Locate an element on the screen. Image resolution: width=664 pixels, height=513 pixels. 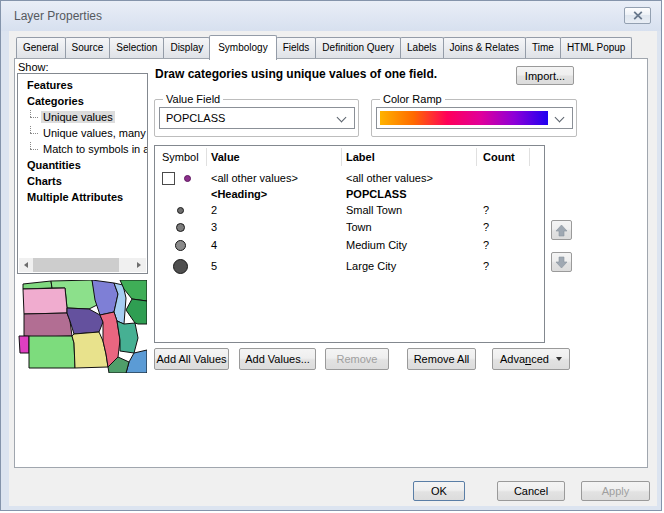
dropdown-arrow-icon is located at coordinates (559, 359).